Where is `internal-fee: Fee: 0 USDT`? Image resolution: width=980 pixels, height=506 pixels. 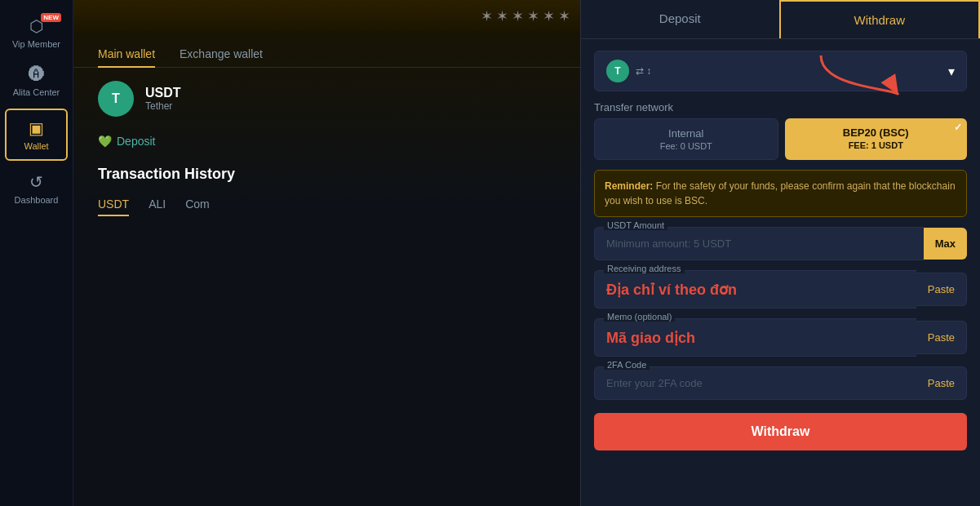 internal-fee: Fee: 0 USDT is located at coordinates (686, 146).